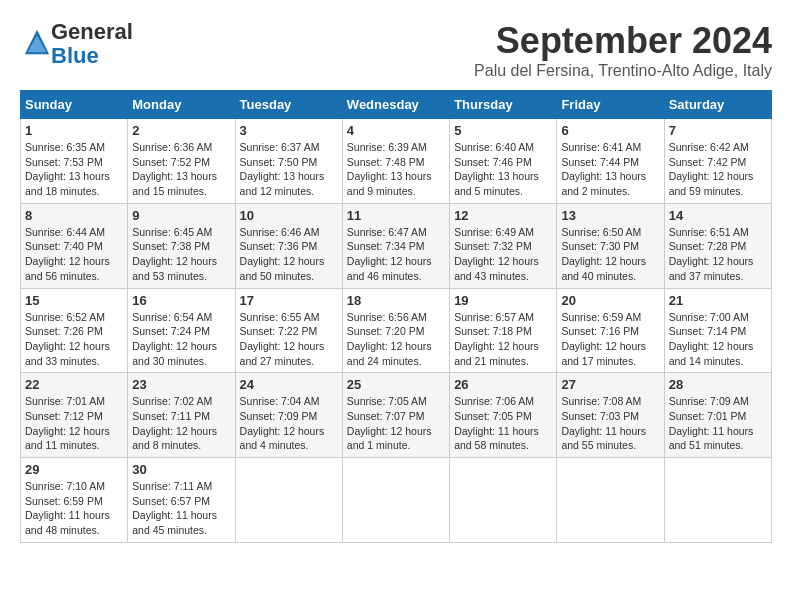  I want to click on day-header-saturday: Saturday, so click(718, 105).